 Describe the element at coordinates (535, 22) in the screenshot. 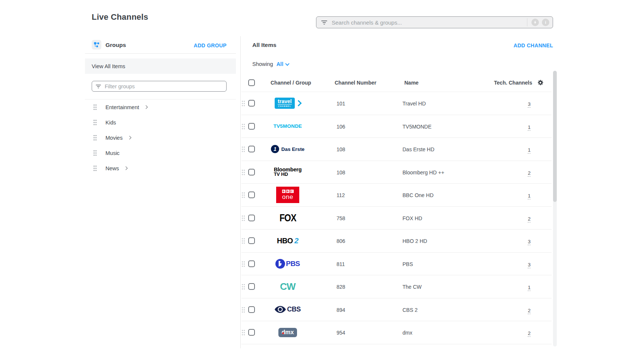

I see `lightning-icon` at that location.